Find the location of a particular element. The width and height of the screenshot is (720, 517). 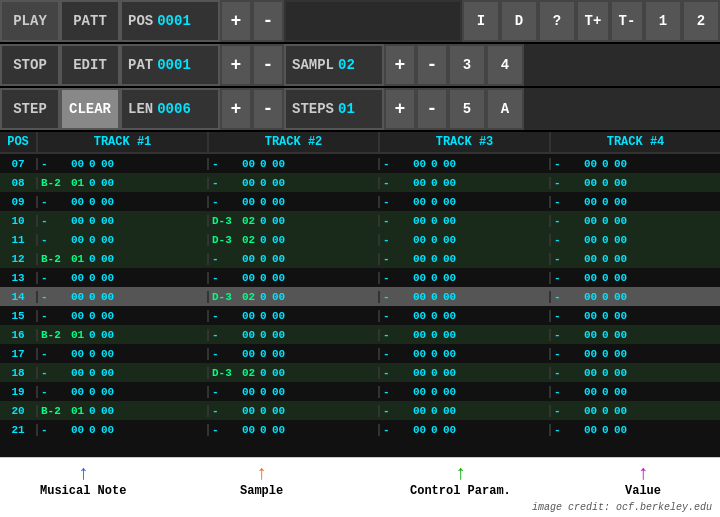

steps-plus-button: + is located at coordinates (400, 109).